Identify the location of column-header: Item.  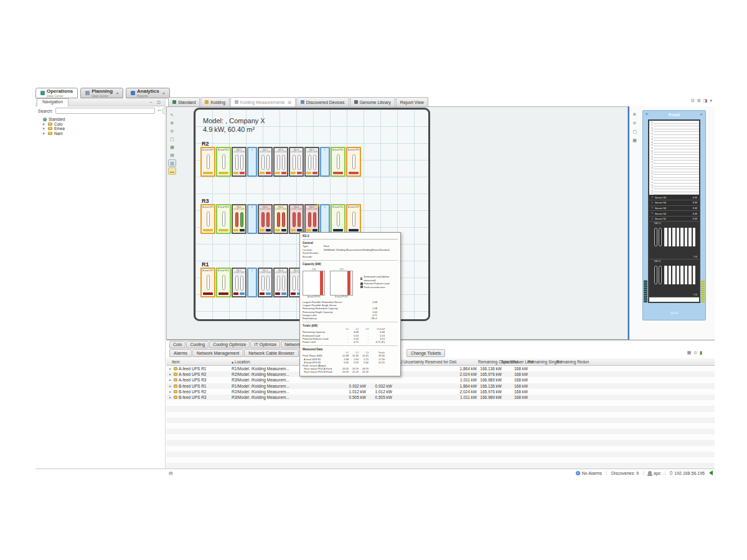
(176, 362).